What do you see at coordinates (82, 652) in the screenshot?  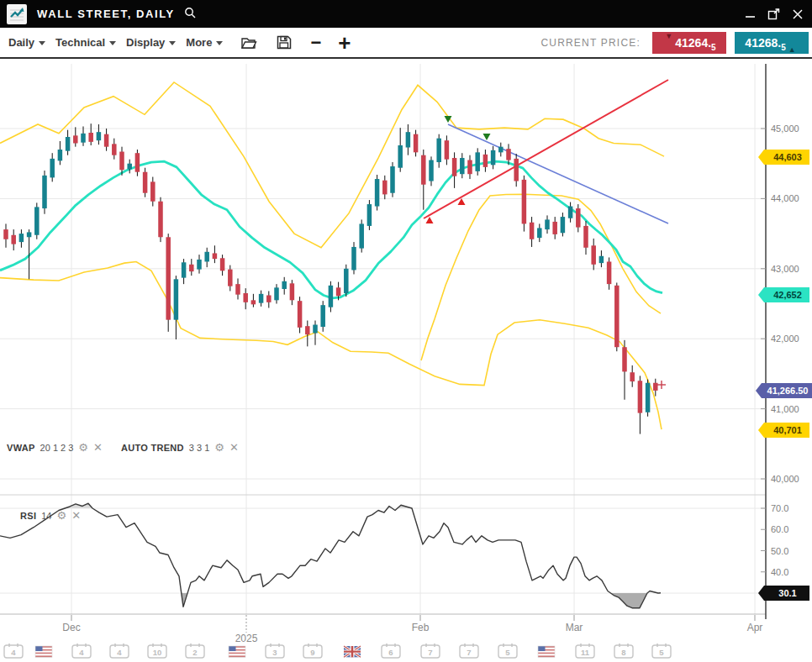 I see `svg-text: 4` at bounding box center [82, 652].